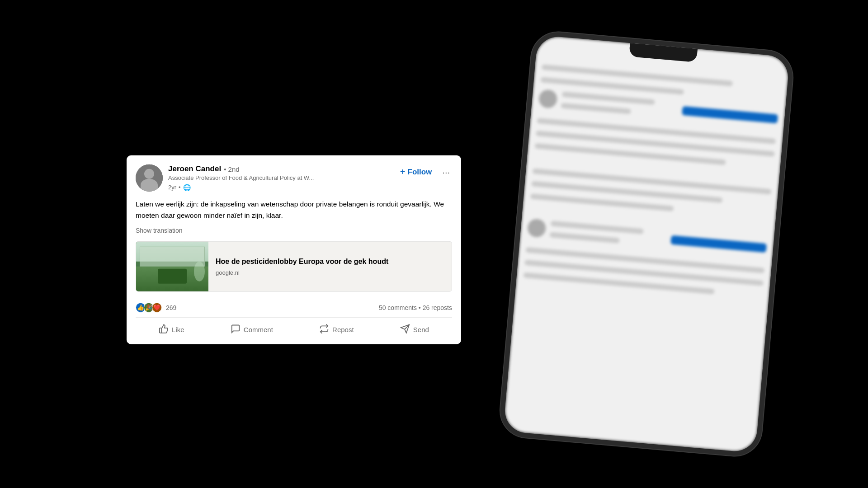 The width and height of the screenshot is (868, 488). What do you see at coordinates (438, 307) in the screenshot?
I see `reposts-count: 26 reposts` at bounding box center [438, 307].